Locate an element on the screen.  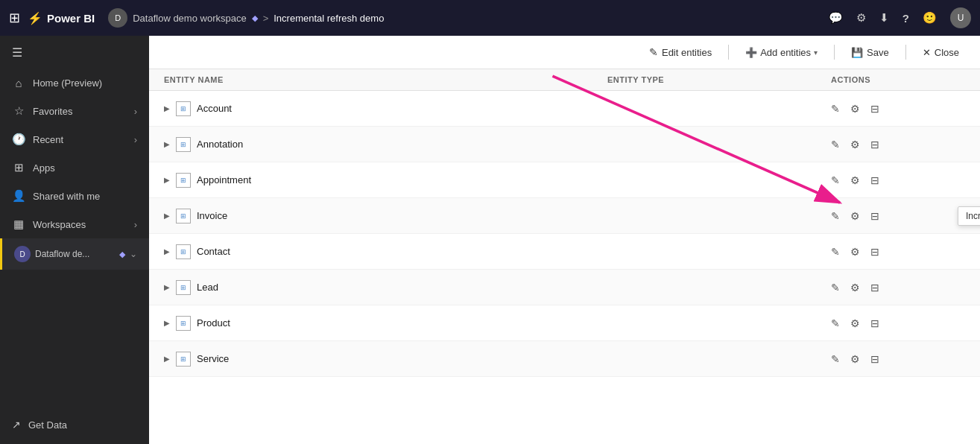
save-icon: 💾 is located at coordinates (857, 52).